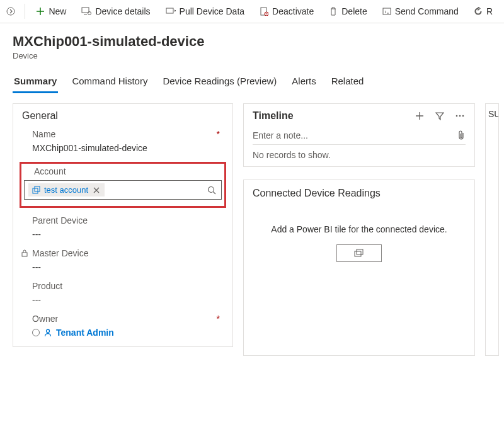 The image size is (504, 422). I want to click on owner-value-link: Tenant Admin, so click(128, 333).